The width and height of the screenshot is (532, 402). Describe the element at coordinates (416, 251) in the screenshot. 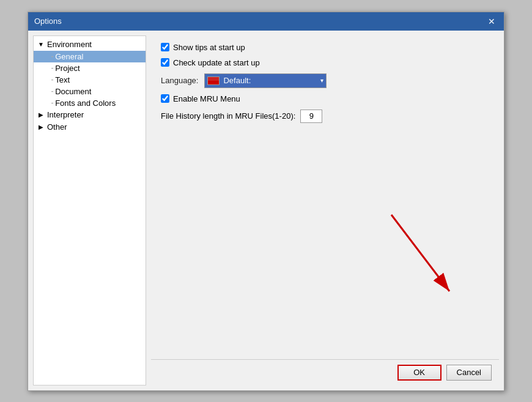

I see `red-arrow-annotation` at that location.